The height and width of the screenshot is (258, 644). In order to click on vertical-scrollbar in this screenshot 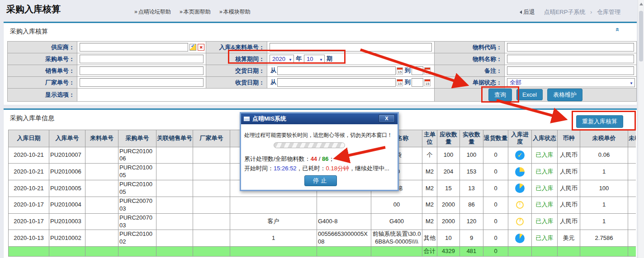, I will do `click(641, 129)`.